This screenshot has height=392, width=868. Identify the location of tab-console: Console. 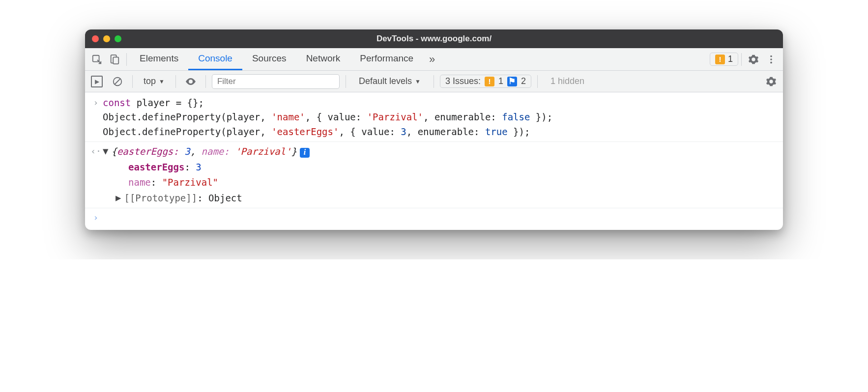
(215, 59).